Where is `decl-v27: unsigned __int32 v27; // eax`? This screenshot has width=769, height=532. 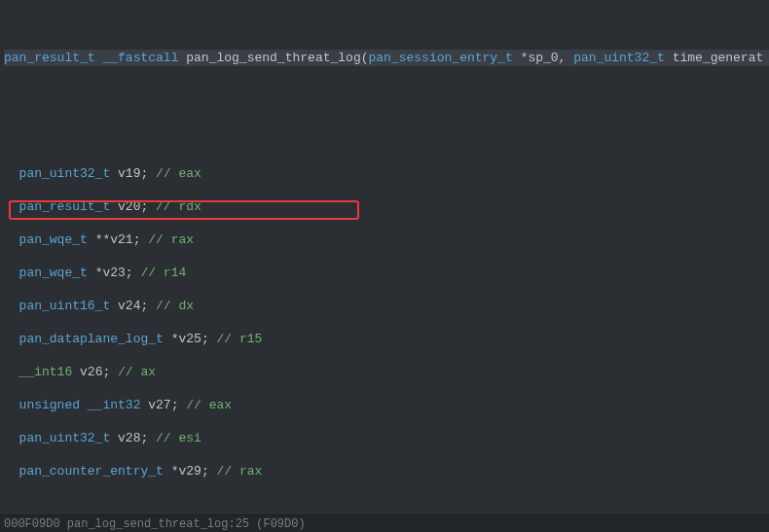
decl-v27: unsigned __int32 v27; // eax is located at coordinates (386, 405).